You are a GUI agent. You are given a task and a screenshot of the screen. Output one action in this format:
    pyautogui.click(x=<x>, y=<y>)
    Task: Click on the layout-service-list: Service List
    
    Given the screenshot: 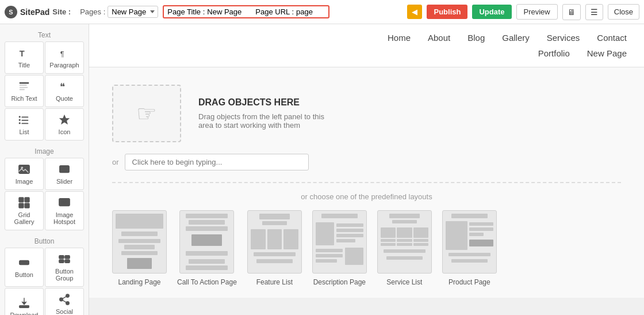 What is the action you would take?
    pyautogui.click(x=405, y=248)
    